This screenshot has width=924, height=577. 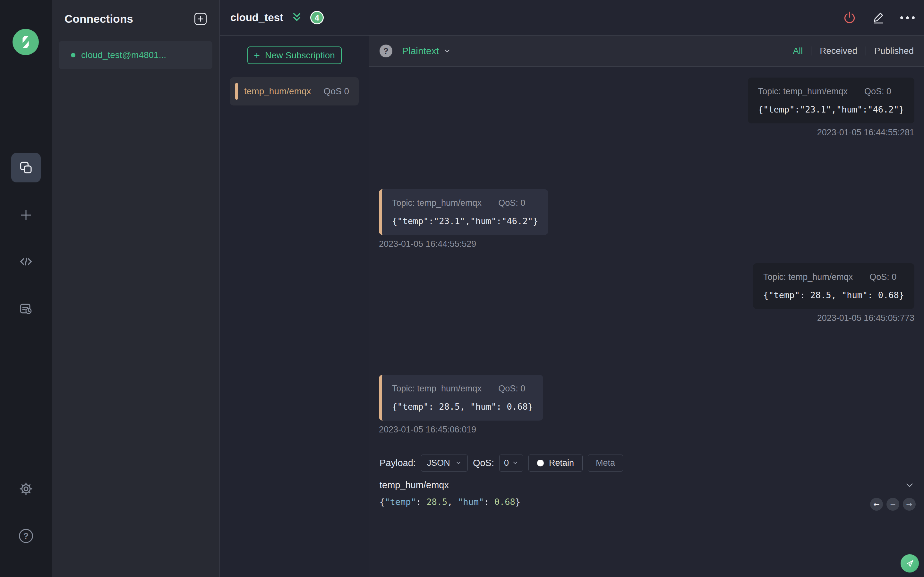 What do you see at coordinates (26, 288) in the screenshot?
I see `left-nav-rail: ?` at bounding box center [26, 288].